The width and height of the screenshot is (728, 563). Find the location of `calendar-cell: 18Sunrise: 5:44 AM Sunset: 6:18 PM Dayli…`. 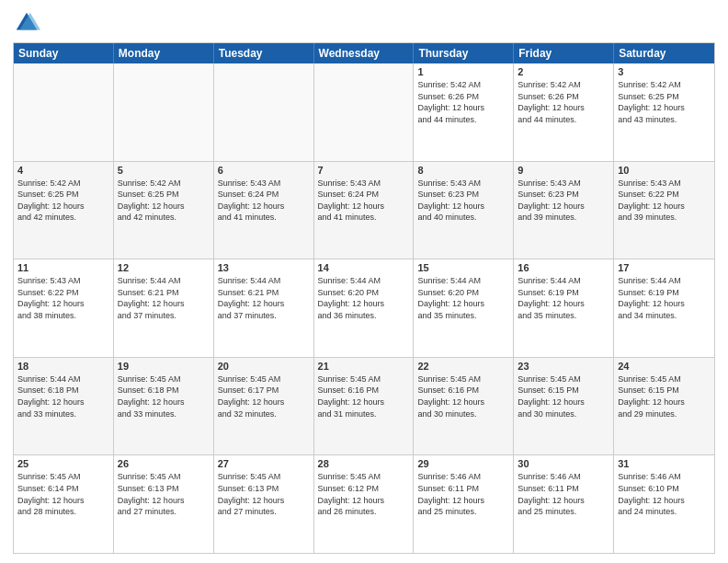

calendar-cell: 18Sunrise: 5:44 AM Sunset: 6:18 PM Dayli… is located at coordinates (64, 407).